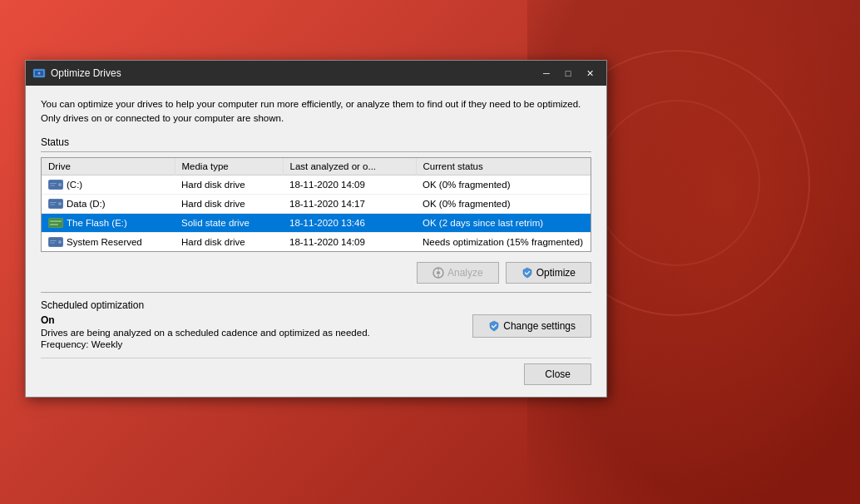 This screenshot has height=504, width=860. What do you see at coordinates (316, 241) in the screenshot?
I see `table-row: System Reserved Hard disk drive 18-11-20…` at bounding box center [316, 241].